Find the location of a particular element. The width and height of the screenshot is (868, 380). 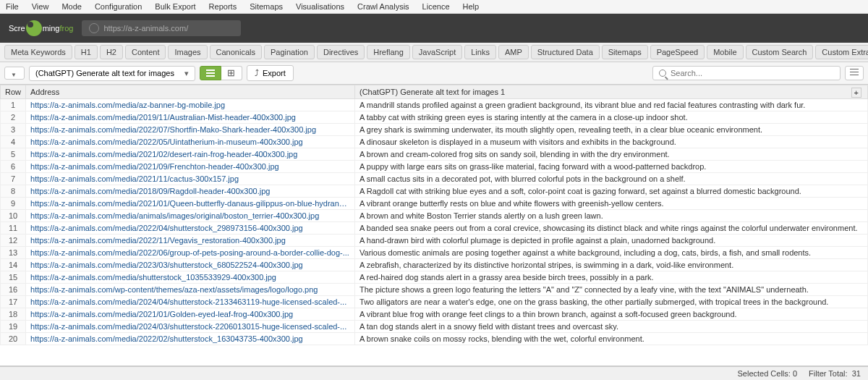

table-row: 13https://a-z-animals.com/media/2022/06/… is located at coordinates (434, 253).